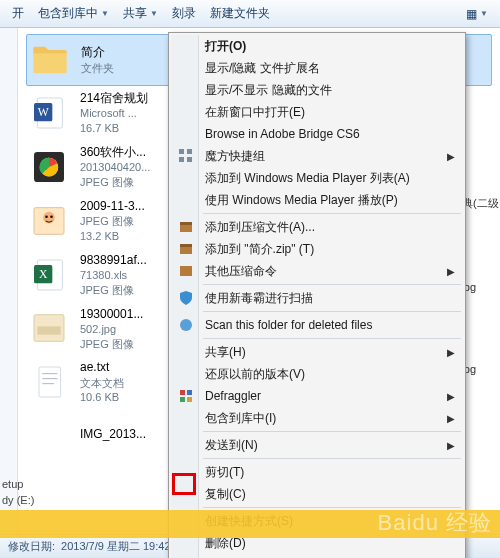 The image size is (500, 558). What do you see at coordinates (317, 352) in the screenshot?
I see `ctx-share: 共享(H) ▶` at bounding box center [317, 352].